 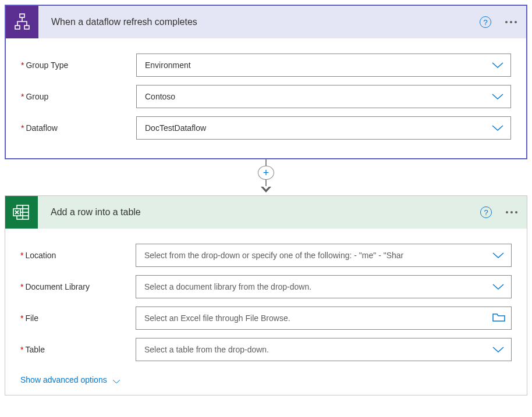 I want to click on trigger-header: When a dataflow refresh completes ?, so click(x=266, y=22).